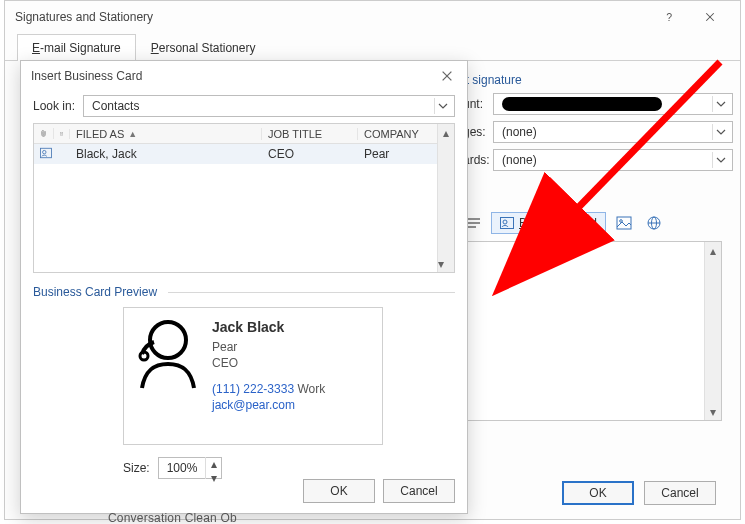 The image size is (745, 524). Describe the element at coordinates (116, 106) in the screenshot. I see `lookin-value: Contacts` at that location.